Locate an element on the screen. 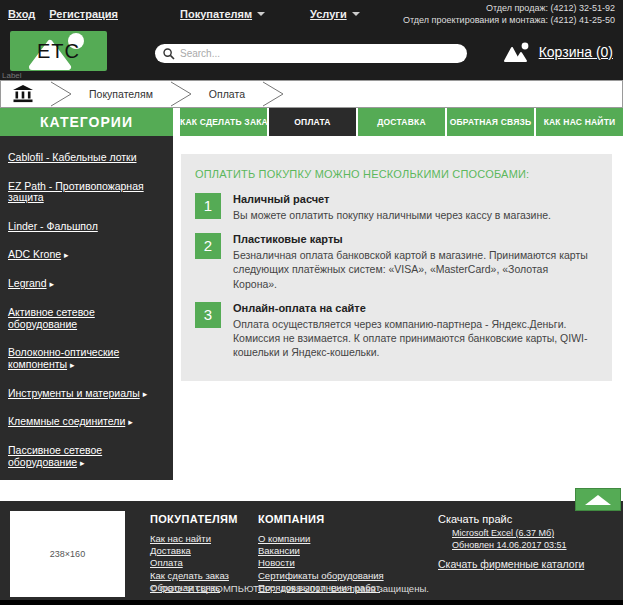  footer-column-buyers: ПОКУПАТЕЛЯМ Как нас найти Доставка Оплат… is located at coordinates (194, 554).